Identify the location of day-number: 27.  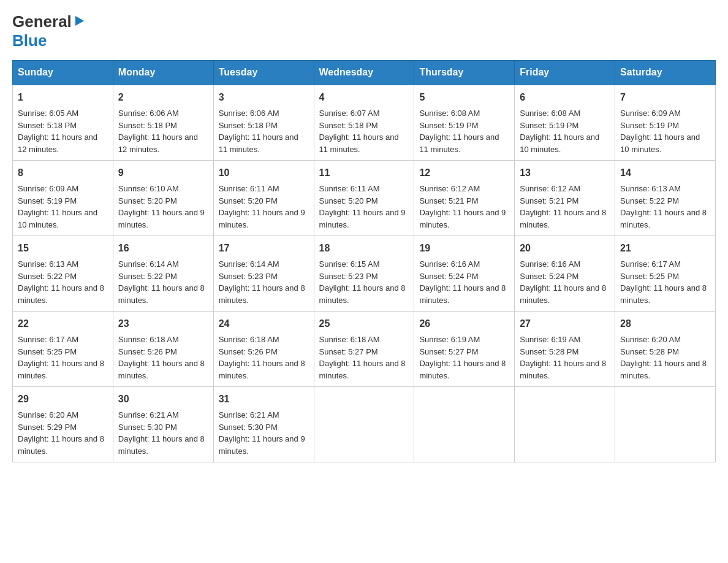
(565, 324).